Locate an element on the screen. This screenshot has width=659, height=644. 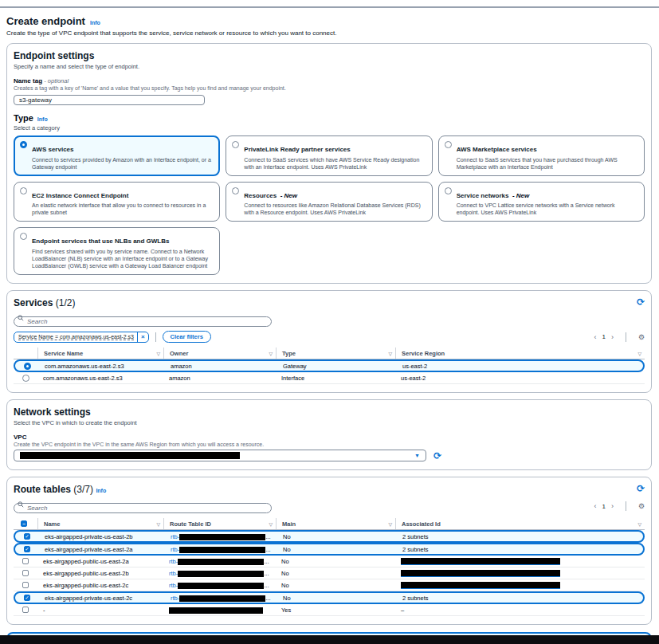
services-search-input is located at coordinates (143, 322).